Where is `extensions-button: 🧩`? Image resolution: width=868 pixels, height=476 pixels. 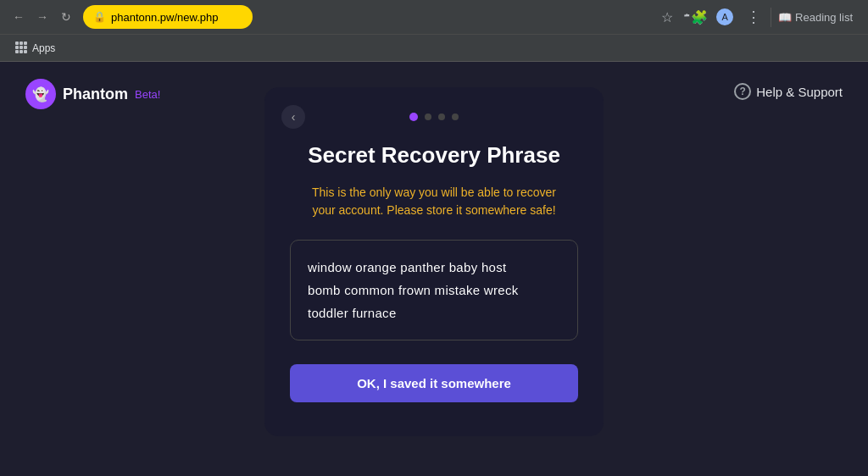 extensions-button: 🧩 is located at coordinates (696, 17).